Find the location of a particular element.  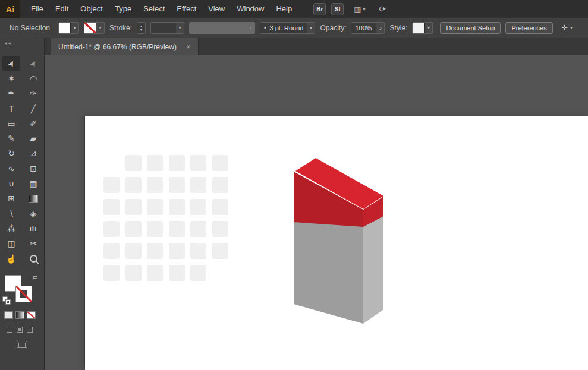

tool-gradient is located at coordinates (33, 198).